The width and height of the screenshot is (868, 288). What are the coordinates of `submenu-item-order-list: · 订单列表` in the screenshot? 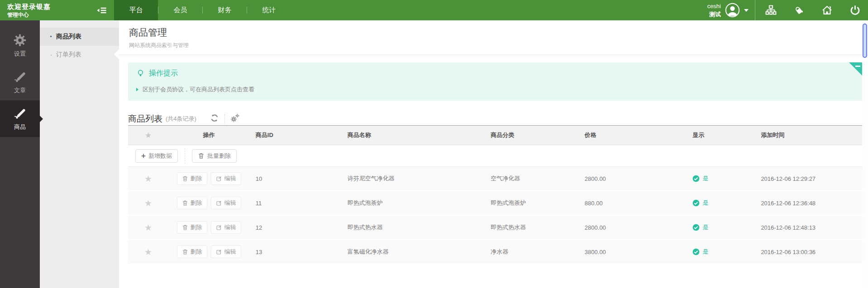 It's located at (80, 55).